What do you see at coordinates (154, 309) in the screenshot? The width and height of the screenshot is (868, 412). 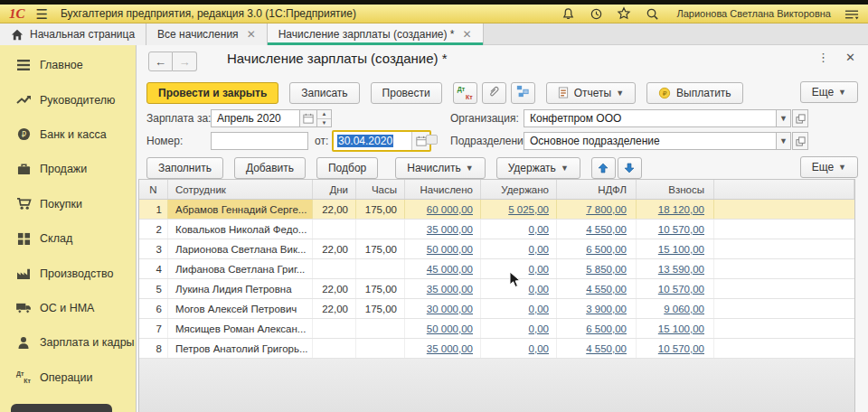 I see `cell-n: 6` at bounding box center [154, 309].